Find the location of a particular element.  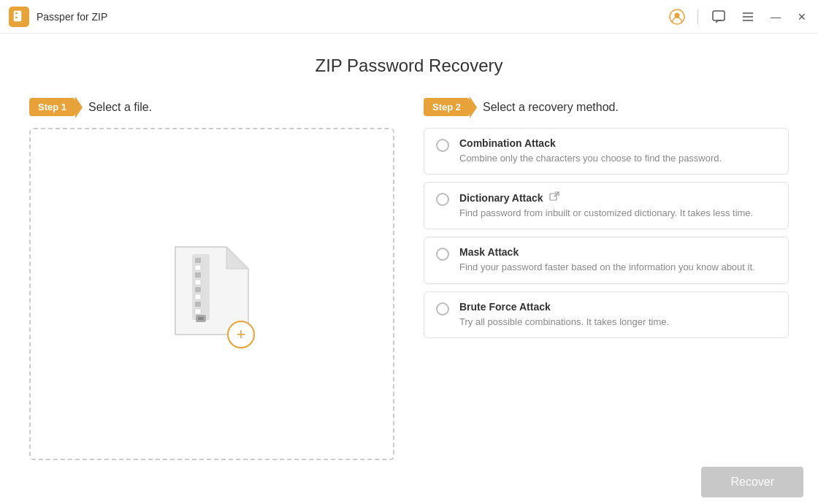

radio-dictionary is located at coordinates (443, 199).